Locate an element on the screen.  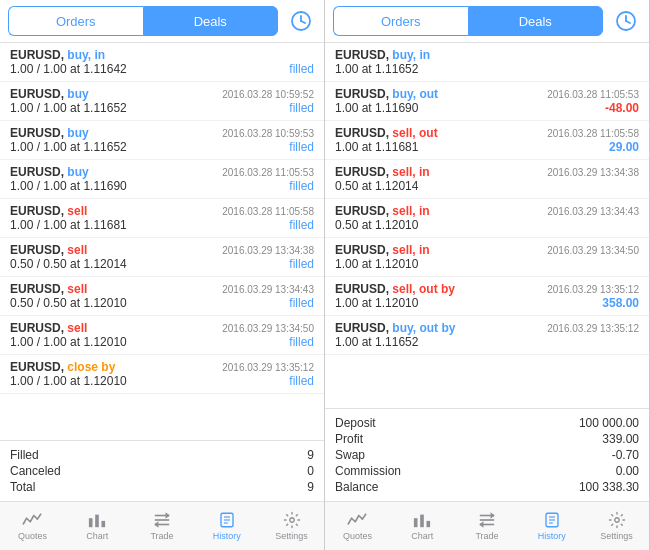
bottom-nav-right: Quotes Chart Trade is located at coordinates (487, 526).